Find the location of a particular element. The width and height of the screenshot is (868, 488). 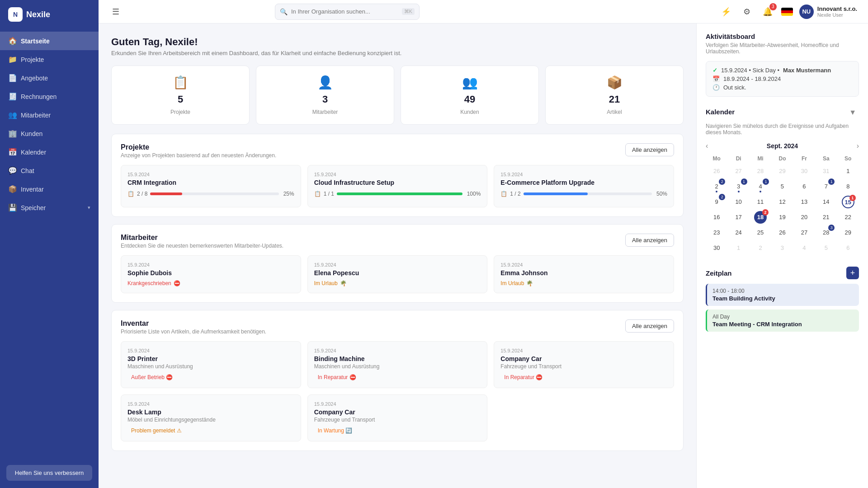

nav-icon: 📁 is located at coordinates (12, 60).